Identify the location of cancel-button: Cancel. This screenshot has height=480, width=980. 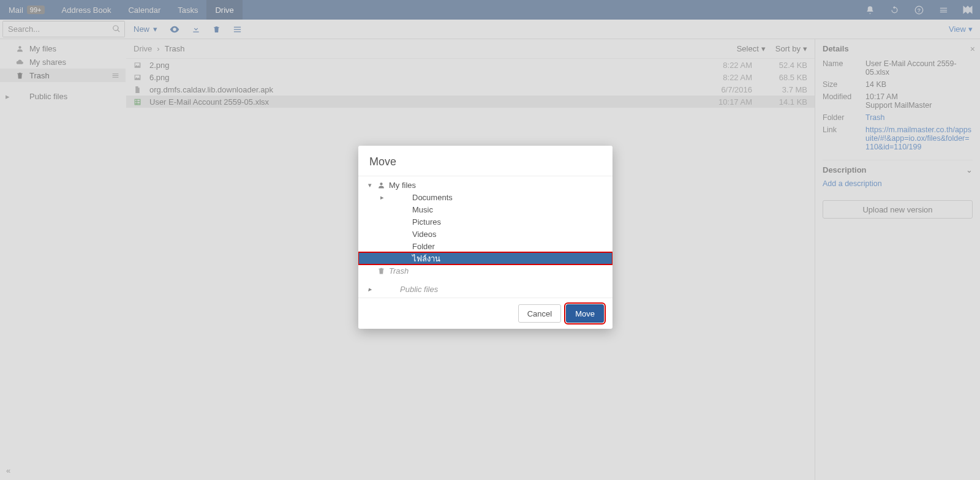
(540, 313).